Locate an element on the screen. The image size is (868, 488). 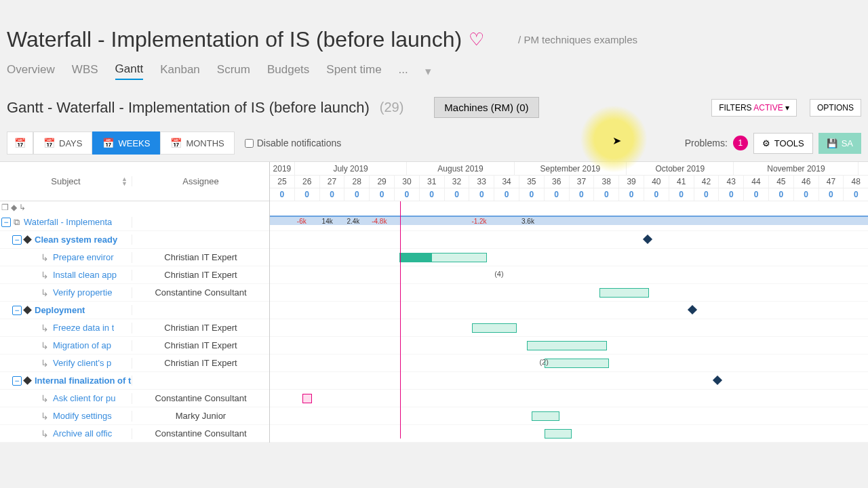
tab-wbs: WBS is located at coordinates (85, 71).